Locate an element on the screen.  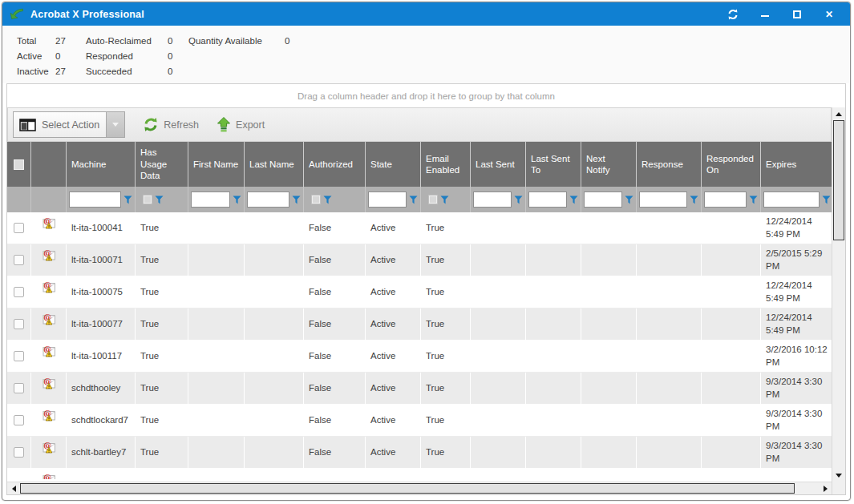
table-row: @schdthooleyTrueFalseActiveTrue9/3/2014 … is located at coordinates (419, 389).